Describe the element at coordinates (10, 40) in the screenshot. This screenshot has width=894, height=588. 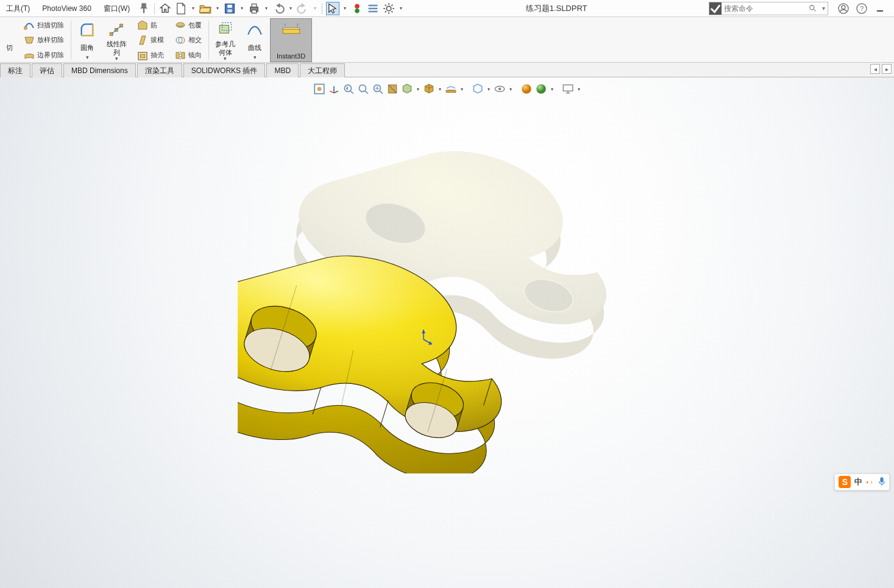
I see `cut-stack: 切` at that location.